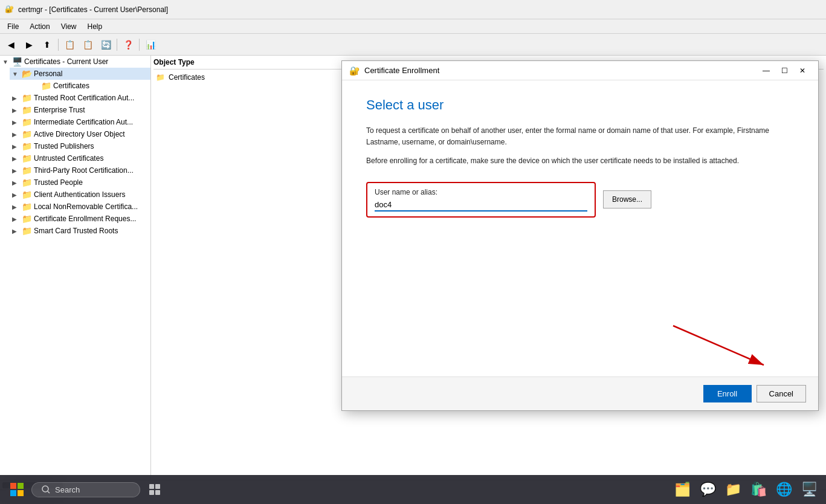 The image size is (826, 504). Describe the element at coordinates (784, 71) in the screenshot. I see `dialog-maximize-button: ☐` at that location.